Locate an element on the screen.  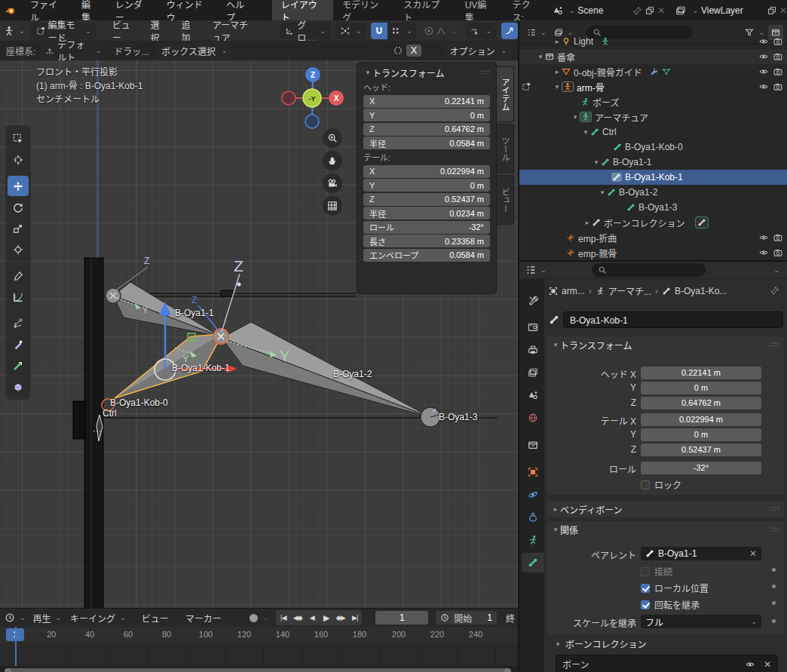
tab-object-data is located at coordinates (533, 540).